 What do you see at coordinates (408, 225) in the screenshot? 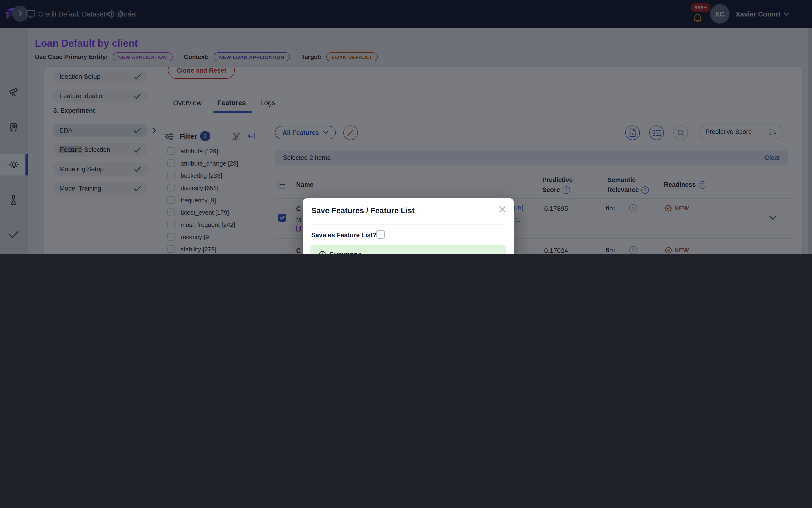
I see `modal-divider` at bounding box center [408, 225].